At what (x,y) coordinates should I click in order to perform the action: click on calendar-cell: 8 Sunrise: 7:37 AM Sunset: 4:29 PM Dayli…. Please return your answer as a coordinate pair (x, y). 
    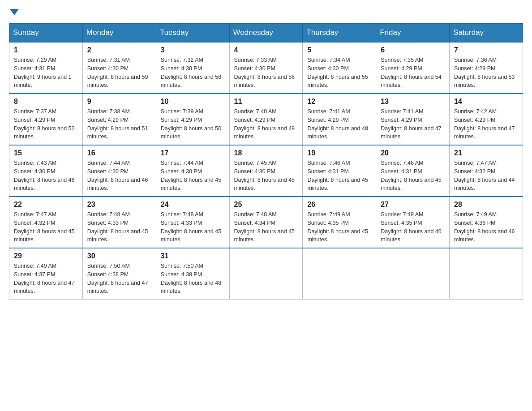
    Looking at the image, I should click on (46, 119).